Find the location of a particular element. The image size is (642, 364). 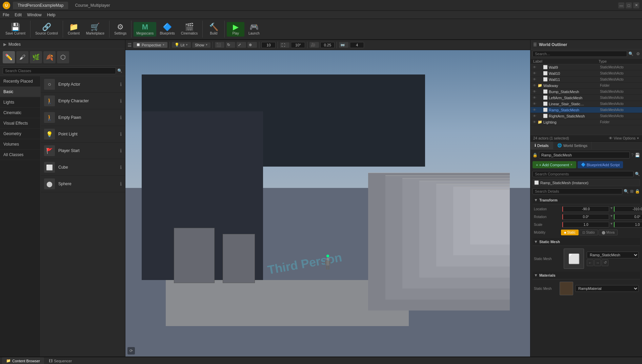

mesh-nav-back: ← is located at coordinates (590, 263).